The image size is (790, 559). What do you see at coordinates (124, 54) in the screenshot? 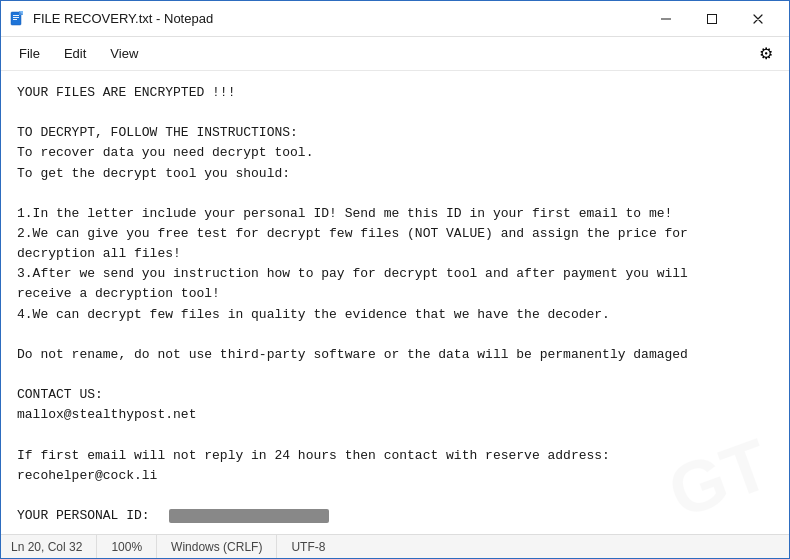
I see `menu-view: View` at bounding box center [124, 54].